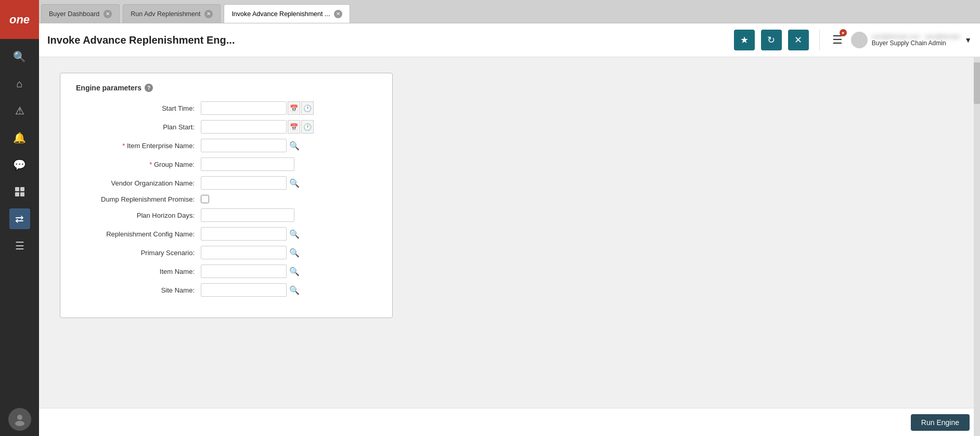  Describe the element at coordinates (138, 215) in the screenshot. I see `label-plan-horizon: Plan Horizon Days:` at that location.